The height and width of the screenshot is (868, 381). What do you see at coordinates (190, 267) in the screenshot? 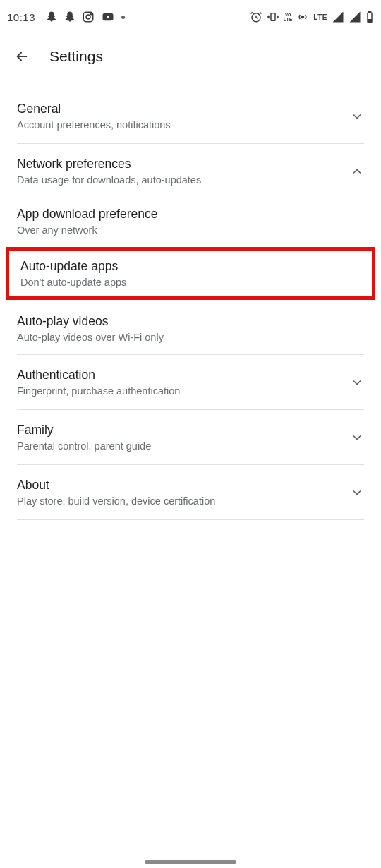
I see `autoupdate-title: Auto-update apps` at bounding box center [190, 267].